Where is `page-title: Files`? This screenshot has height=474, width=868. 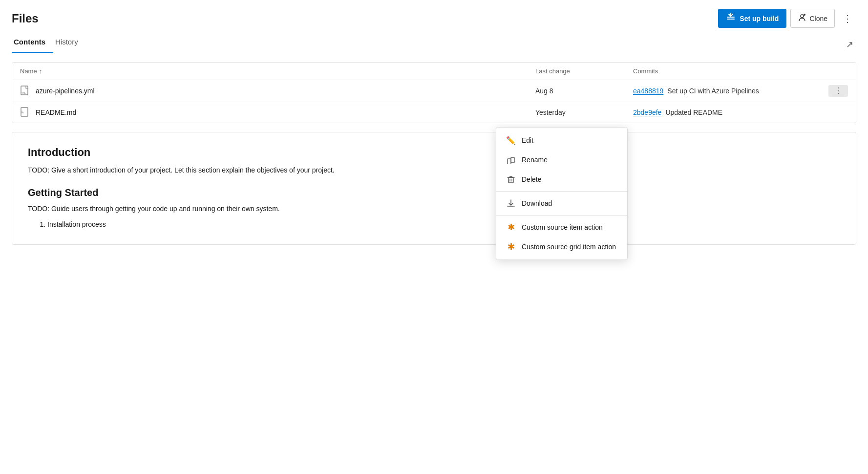
page-title: Files is located at coordinates (25, 19).